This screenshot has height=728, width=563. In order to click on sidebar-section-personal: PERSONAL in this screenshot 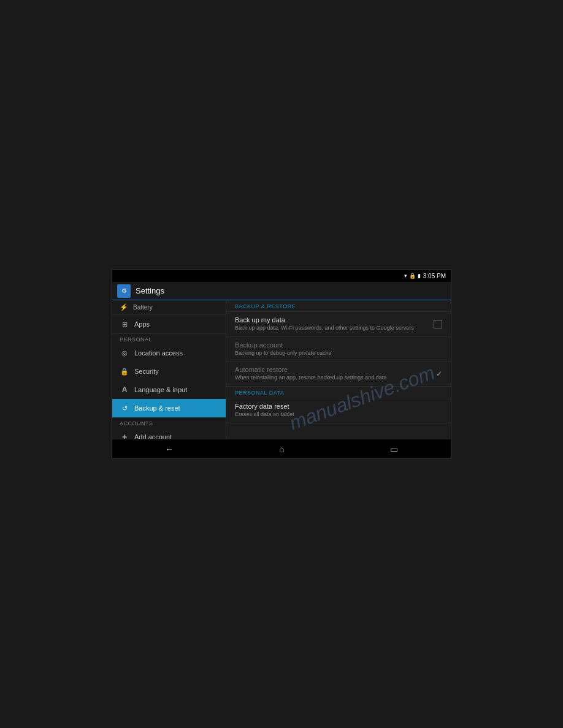, I will do `click(169, 338)`.